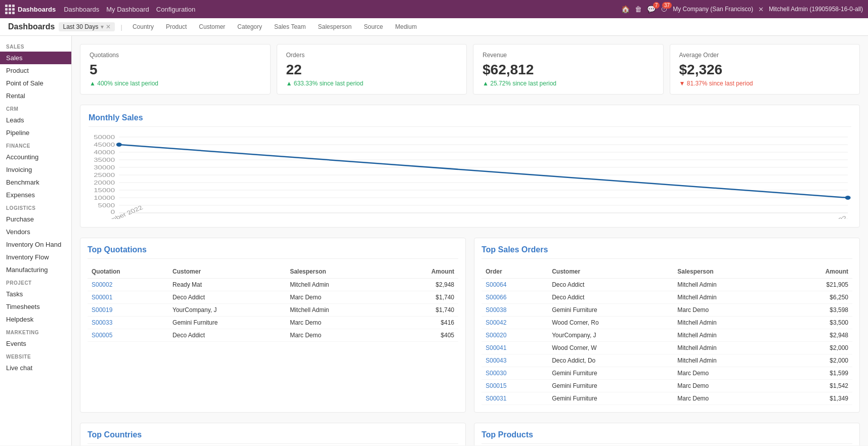 The height and width of the screenshot is (446, 868). I want to click on order-id: S00066, so click(515, 297).